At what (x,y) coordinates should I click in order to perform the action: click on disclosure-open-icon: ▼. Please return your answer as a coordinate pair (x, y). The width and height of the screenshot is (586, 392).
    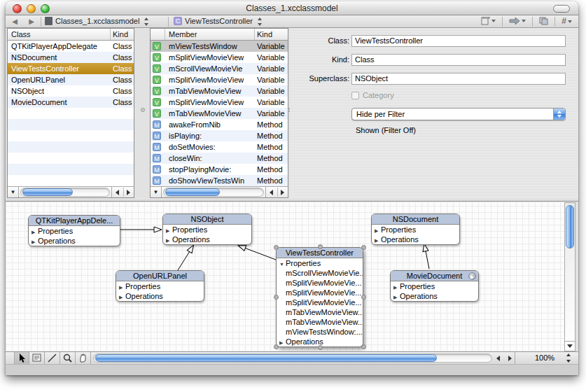
    Looking at the image, I should click on (283, 264).